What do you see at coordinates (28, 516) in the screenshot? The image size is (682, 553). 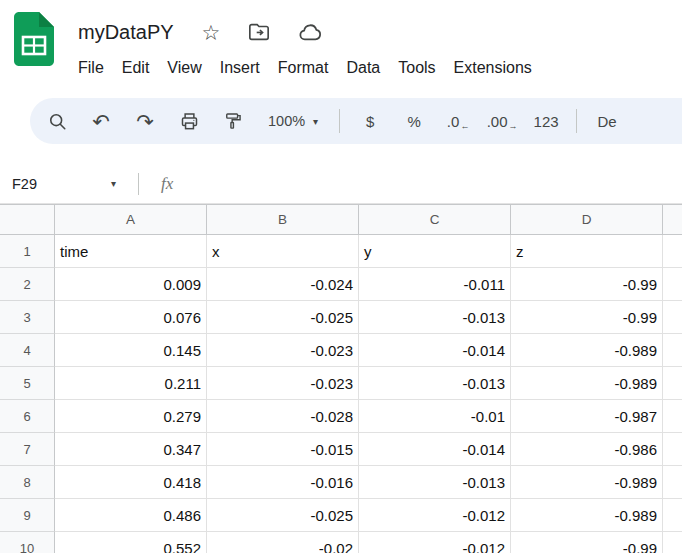 I see `row-header-9: 9` at bounding box center [28, 516].